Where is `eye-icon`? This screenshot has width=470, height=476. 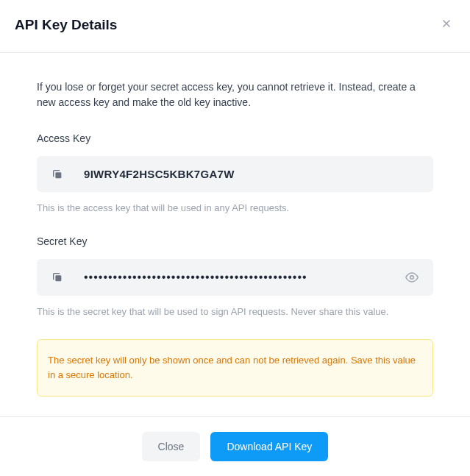
eye-icon is located at coordinates (412, 277).